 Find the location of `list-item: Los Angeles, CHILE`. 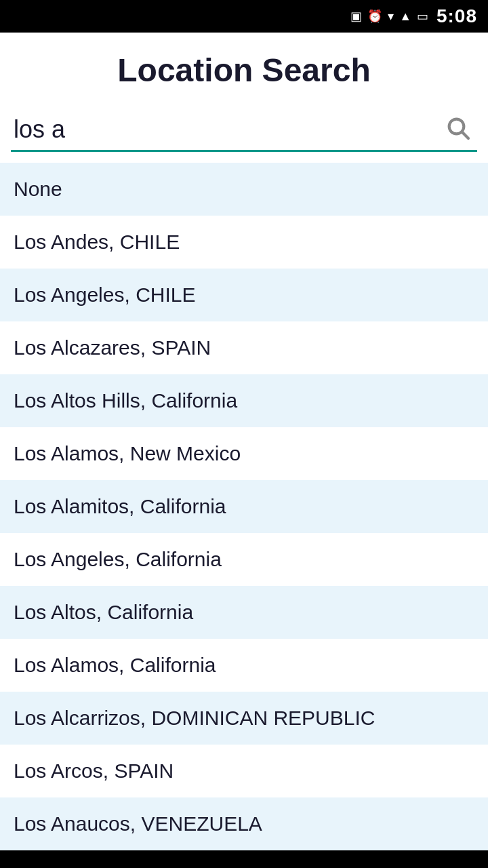

list-item: Los Angeles, CHILE is located at coordinates (244, 295).